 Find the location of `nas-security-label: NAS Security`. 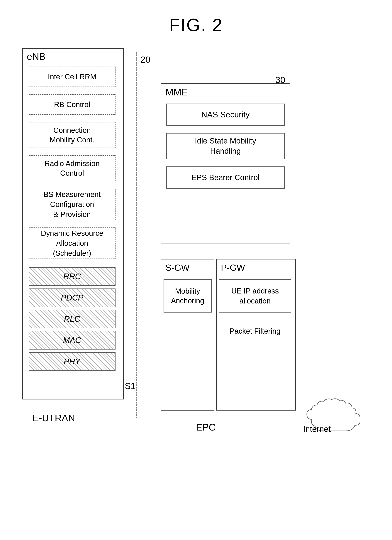

nas-security-label: NAS Security is located at coordinates (226, 115).